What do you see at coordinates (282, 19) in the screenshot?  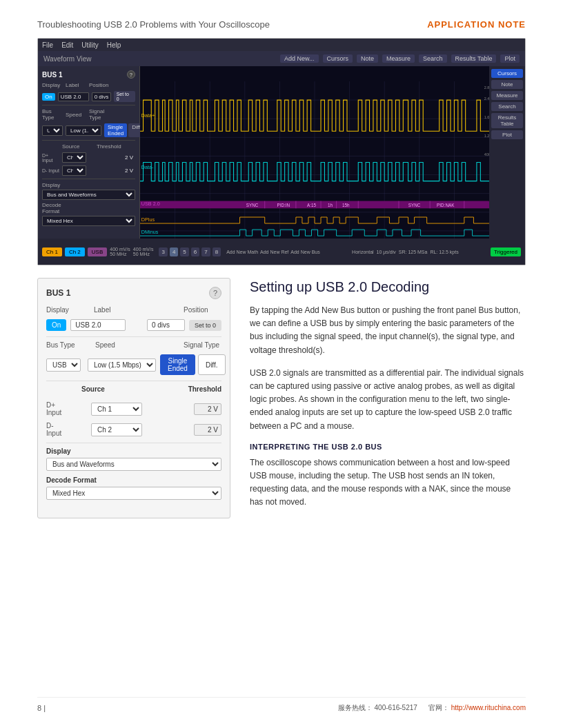 I see `page-header: Troubleshooting USB 2.0 Problems with Yo…` at bounding box center [282, 19].